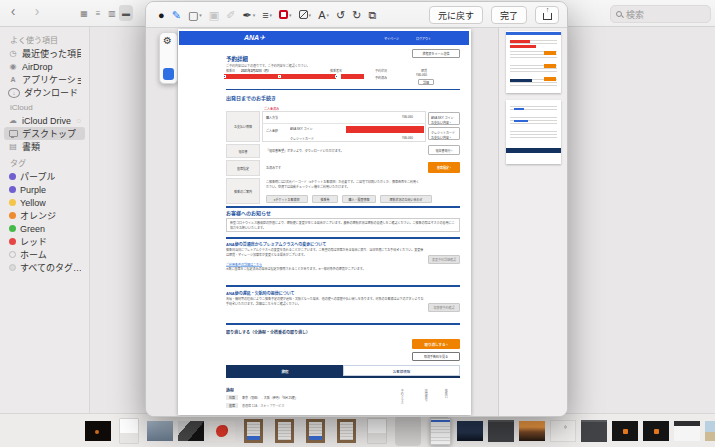 The height and width of the screenshot is (447, 715). Describe the element at coordinates (112, 13) in the screenshot. I see `view-columns-button: ▥` at that location.